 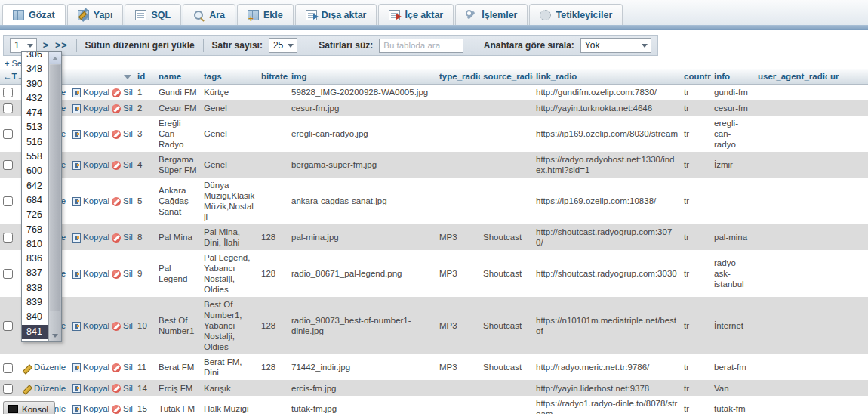 What do you see at coordinates (128, 409) in the screenshot?
I see `delete-label: Sil` at bounding box center [128, 409].